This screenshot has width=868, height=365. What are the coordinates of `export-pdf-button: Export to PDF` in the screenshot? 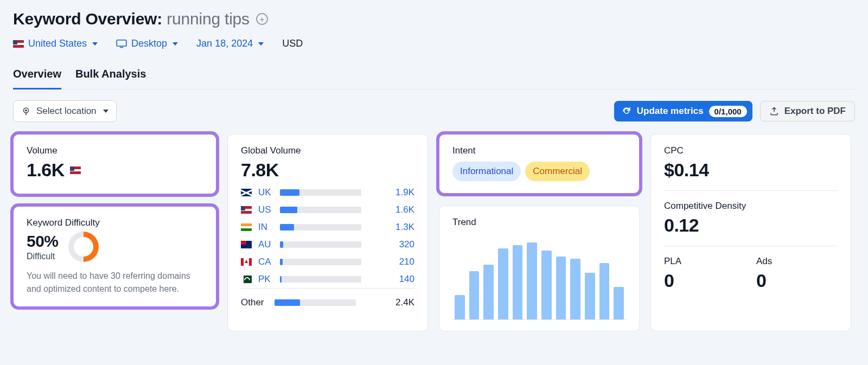 It's located at (807, 111).